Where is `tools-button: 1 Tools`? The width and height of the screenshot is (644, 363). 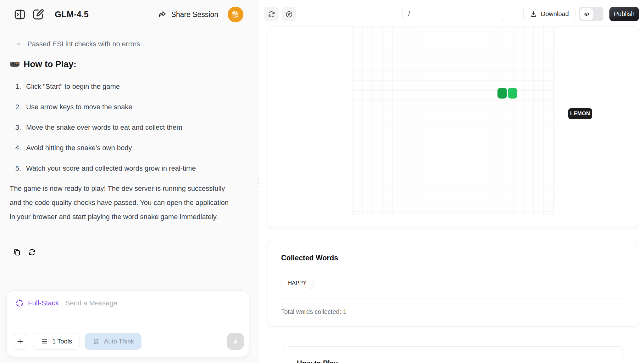 tools-button: 1 Tools is located at coordinates (57, 341).